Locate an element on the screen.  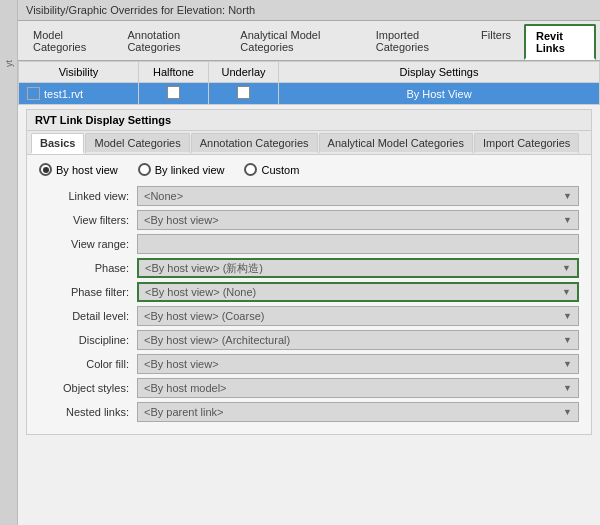
sub-tab-model-categories: Model Categories is located at coordinates (137, 144).